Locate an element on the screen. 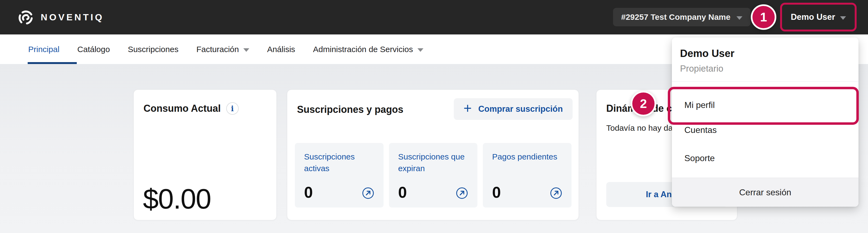 The height and width of the screenshot is (233, 868). dinamica-empty-text: Todavía no hay da is located at coordinates (640, 128).